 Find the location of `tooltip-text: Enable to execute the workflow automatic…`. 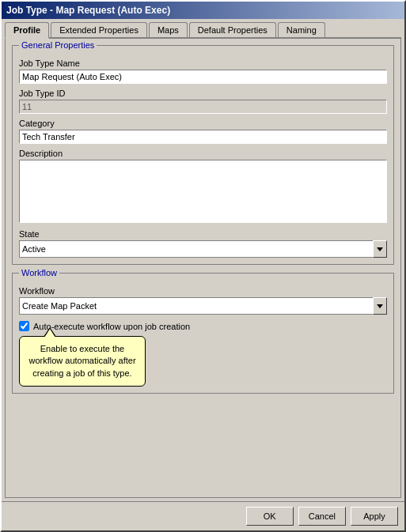

tooltip-text: Enable to execute the workflow automatic… is located at coordinates (82, 360).